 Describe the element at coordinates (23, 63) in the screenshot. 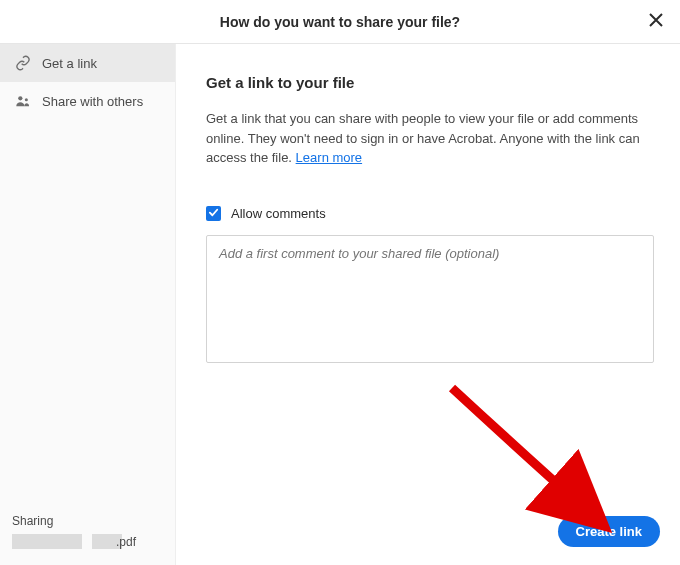

I see `link-icon` at that location.